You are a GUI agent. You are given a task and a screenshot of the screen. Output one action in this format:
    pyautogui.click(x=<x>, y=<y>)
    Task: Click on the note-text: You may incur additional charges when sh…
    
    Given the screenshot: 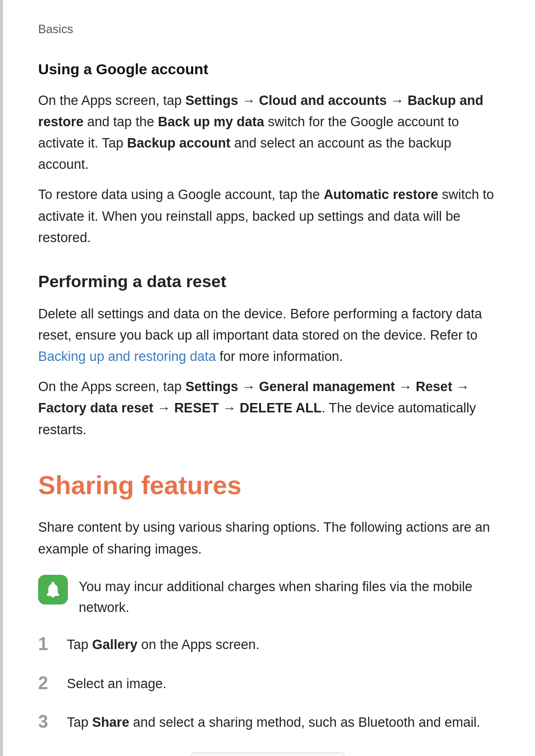 What is the action you would take?
    pyautogui.click(x=288, y=596)
    